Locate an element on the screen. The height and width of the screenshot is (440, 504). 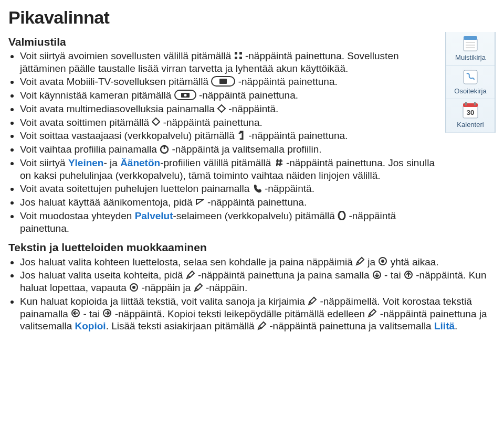
list-item: Voit avata multimediasovelluksia painama… is located at coordinates (230, 109).